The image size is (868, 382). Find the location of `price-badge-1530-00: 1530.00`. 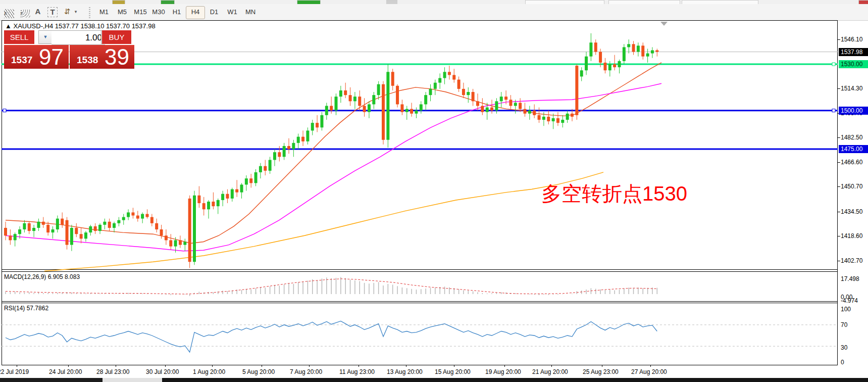

price-badge-1530-00: 1530.00 is located at coordinates (853, 64).